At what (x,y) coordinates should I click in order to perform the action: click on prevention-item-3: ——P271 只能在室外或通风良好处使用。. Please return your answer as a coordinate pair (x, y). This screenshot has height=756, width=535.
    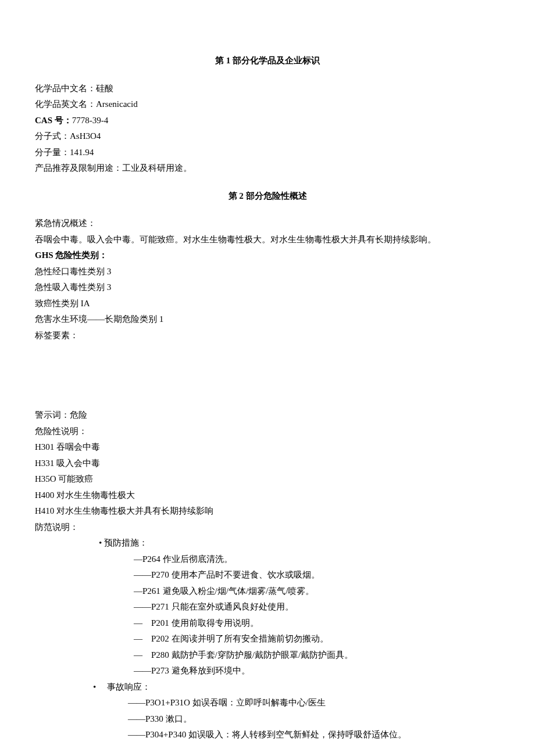
    Looking at the image, I should click on (317, 607).